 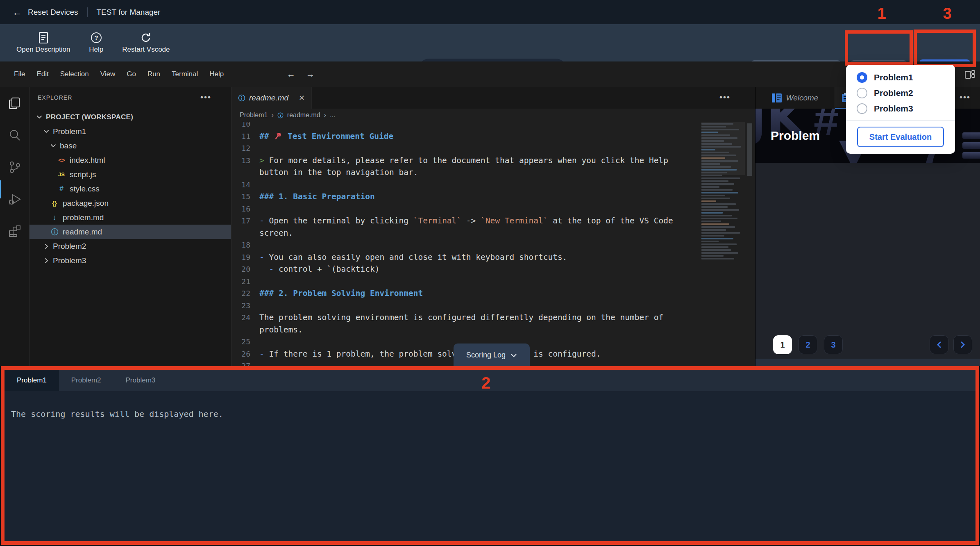 I want to click on tree-item-problem3: Problem3, so click(x=130, y=261).